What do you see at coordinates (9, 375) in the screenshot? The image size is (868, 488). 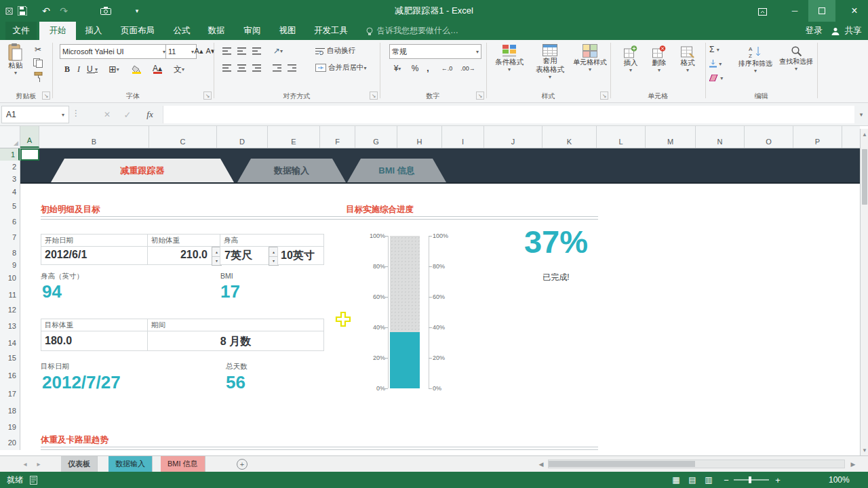 I see `row-header-16: 16` at bounding box center [9, 375].